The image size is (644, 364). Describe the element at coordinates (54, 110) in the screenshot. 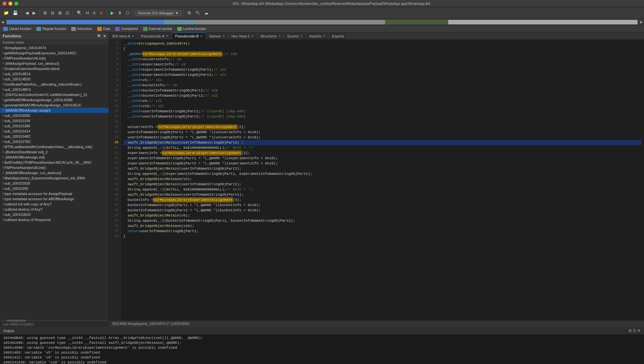

I see `sidebar-item-WAABOfflineAssign: f -[WAABOfflineAssign assign]` at that location.